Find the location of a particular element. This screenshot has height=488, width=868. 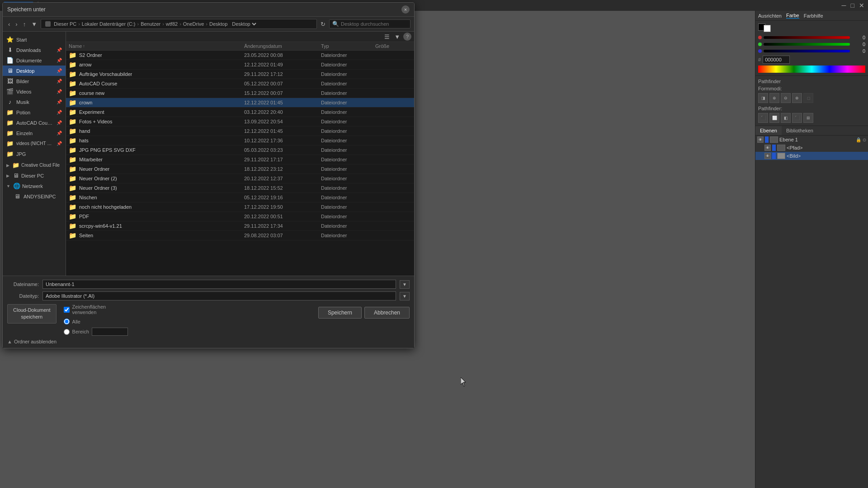

bild-layer-item: 👁 <Bild> is located at coordinates (812, 156).